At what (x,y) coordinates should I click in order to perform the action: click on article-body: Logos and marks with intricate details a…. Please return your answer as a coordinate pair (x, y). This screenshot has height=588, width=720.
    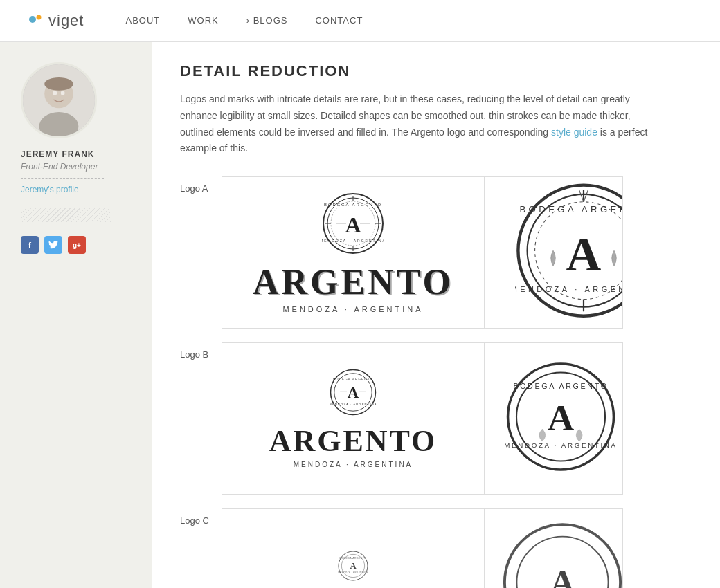
    Looking at the image, I should click on (415, 125).